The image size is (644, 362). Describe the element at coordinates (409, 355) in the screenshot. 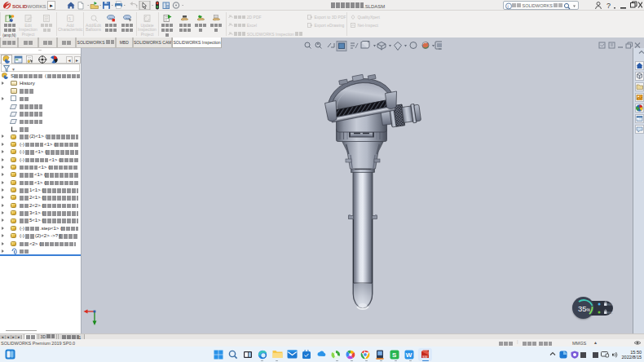

I see `svg-text: W` at that location.